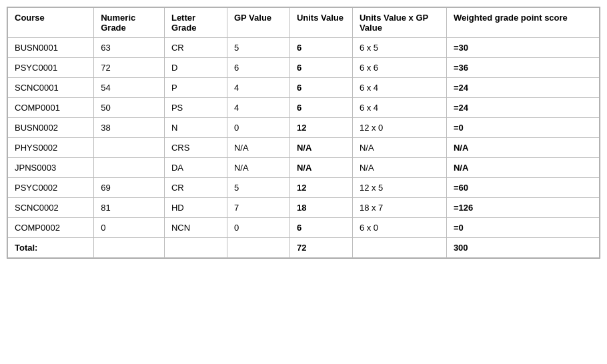  Describe the element at coordinates (195, 168) in the screenshot. I see `cell-letter: DA` at that location.